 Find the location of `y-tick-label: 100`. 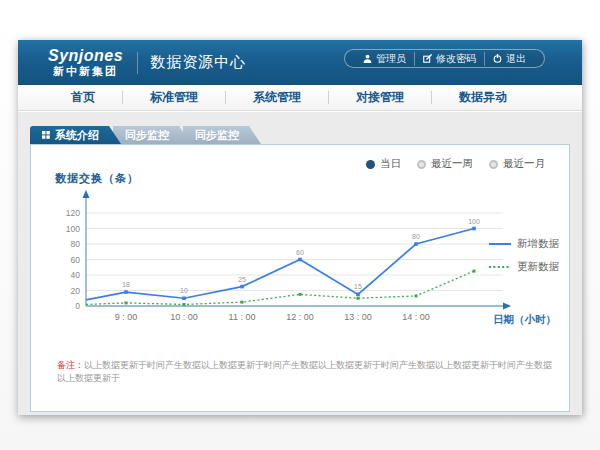

y-tick-label: 100 is located at coordinates (73, 229).